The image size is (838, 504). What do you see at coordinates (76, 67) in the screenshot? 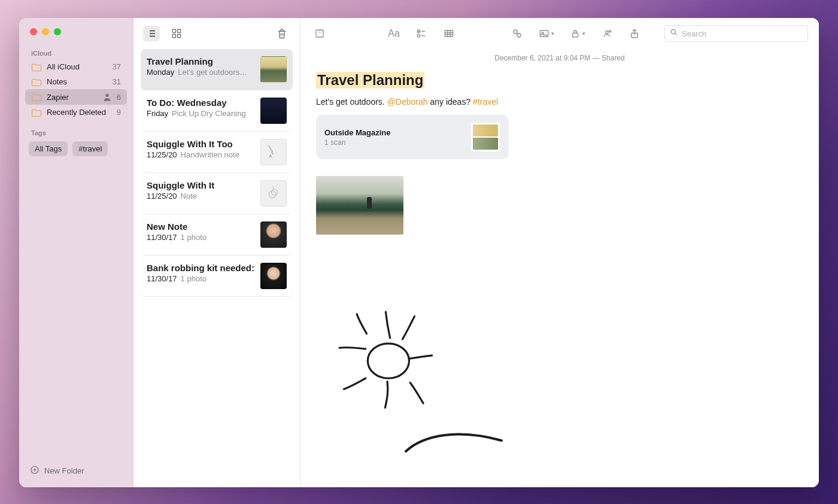
I see `folder-all-icloud: All iCloud 37` at bounding box center [76, 67].